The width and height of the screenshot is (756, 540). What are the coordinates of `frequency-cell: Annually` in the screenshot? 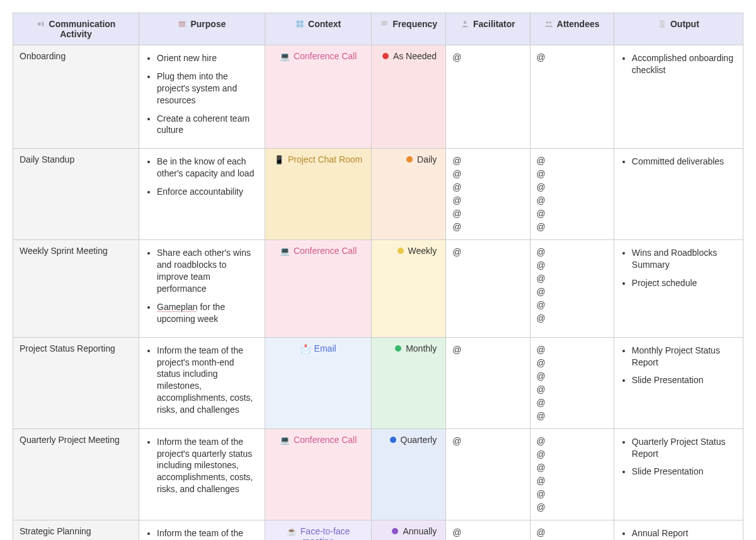 It's located at (409, 530).